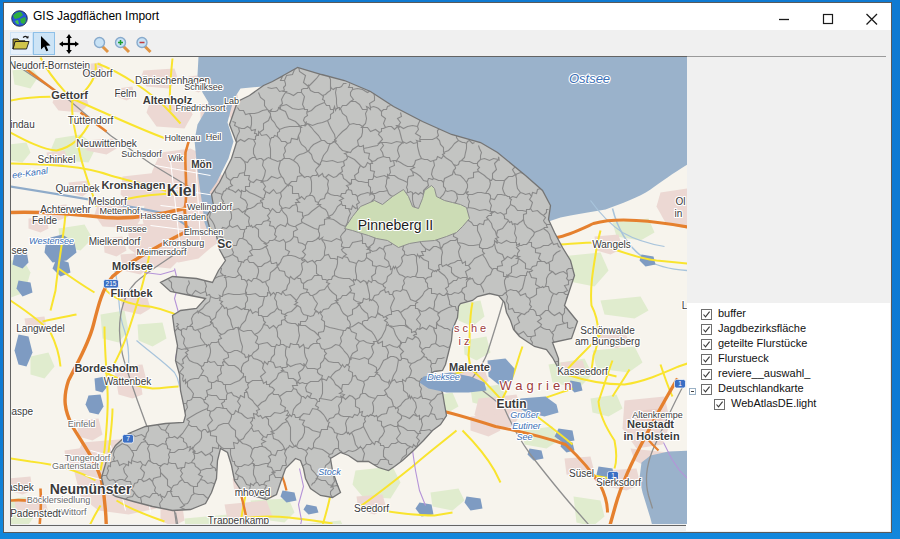  What do you see at coordinates (142, 153) in the screenshot?
I see `svg-text: Suchsdorf` at bounding box center [142, 153].